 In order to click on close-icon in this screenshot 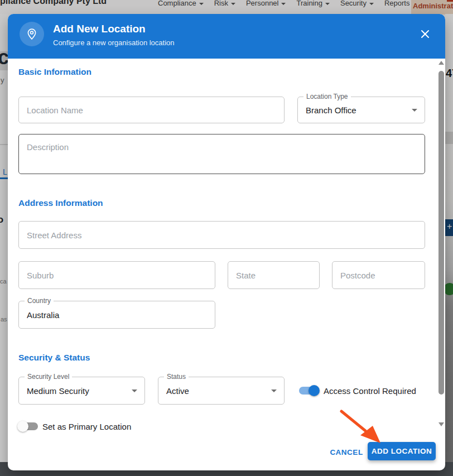, I will do `click(425, 34)`.